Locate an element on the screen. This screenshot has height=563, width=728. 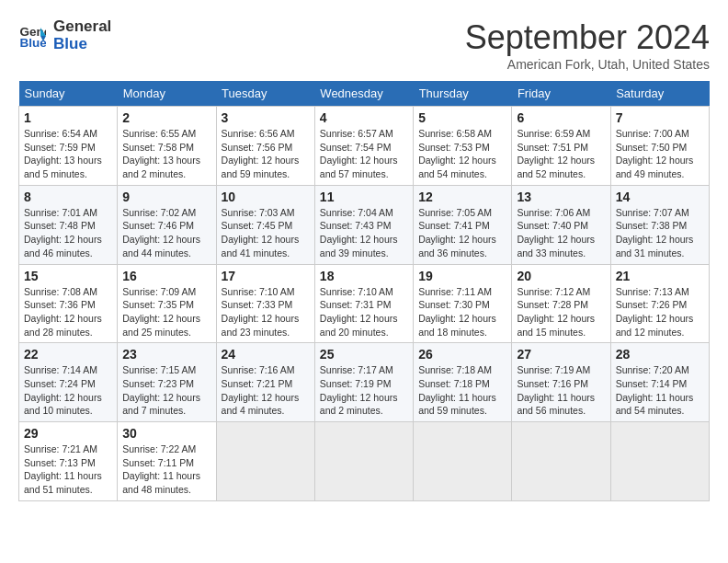
day-info: Sunrise: 7:22 AMSunset: 7:11 PMDaylight:… is located at coordinates (166, 469).